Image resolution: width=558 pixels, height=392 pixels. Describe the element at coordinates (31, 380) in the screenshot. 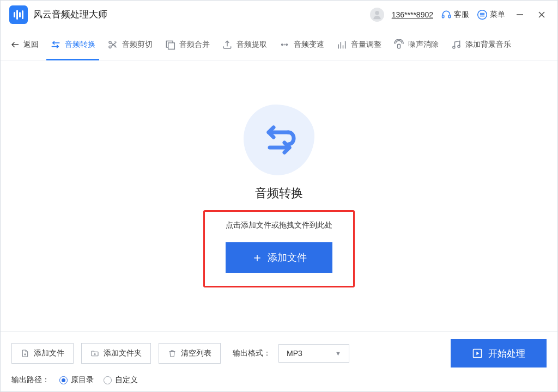

I see `output-path-label: 输出路径：` at that location.